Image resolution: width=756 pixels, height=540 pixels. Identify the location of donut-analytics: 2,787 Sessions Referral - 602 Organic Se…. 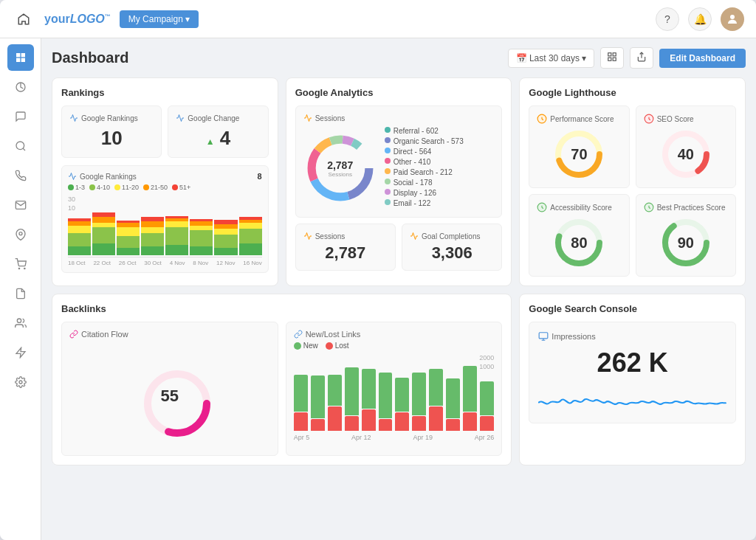
(399, 168).